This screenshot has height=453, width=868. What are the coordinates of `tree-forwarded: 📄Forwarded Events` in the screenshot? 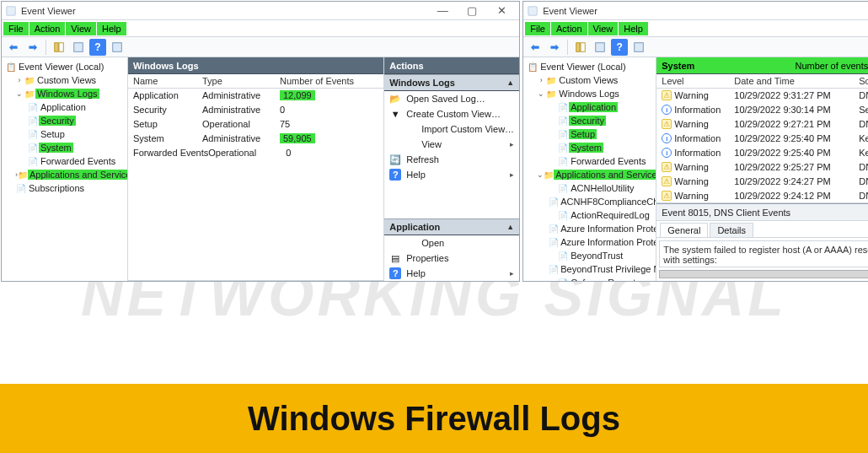 It's located at (64, 161).